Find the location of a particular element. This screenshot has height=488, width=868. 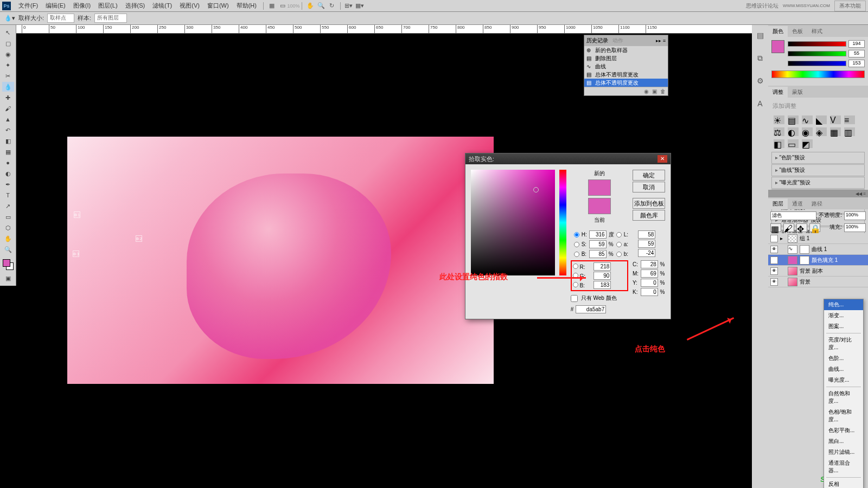

hex-input is located at coordinates (591, 309).